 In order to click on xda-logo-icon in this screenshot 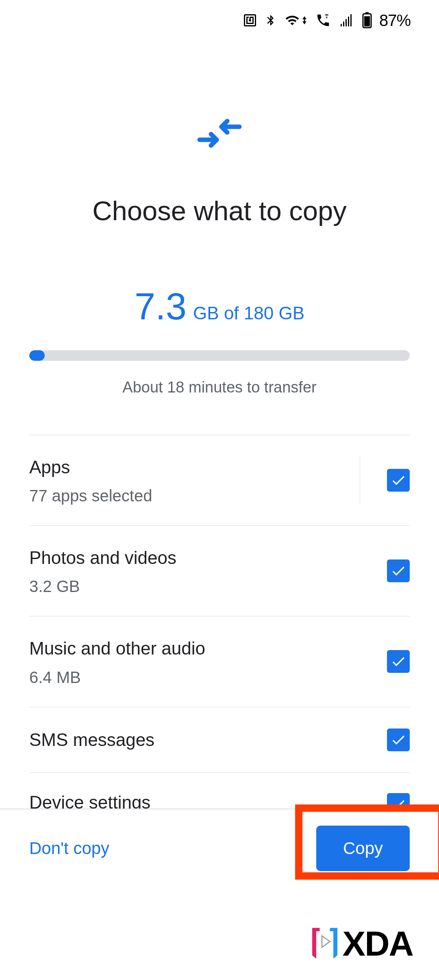, I will do `click(325, 944)`.